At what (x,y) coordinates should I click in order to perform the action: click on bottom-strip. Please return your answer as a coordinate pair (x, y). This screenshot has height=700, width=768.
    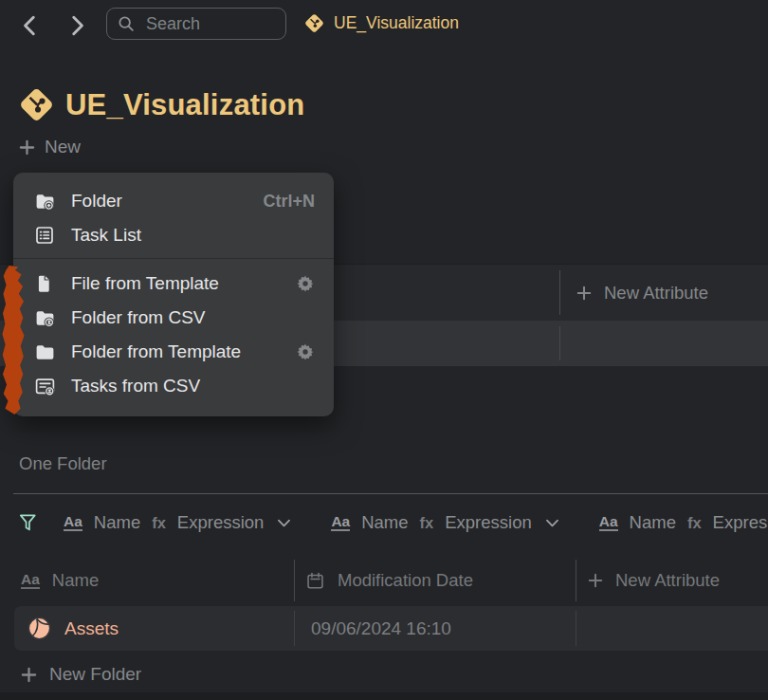
    Looking at the image, I should click on (384, 696).